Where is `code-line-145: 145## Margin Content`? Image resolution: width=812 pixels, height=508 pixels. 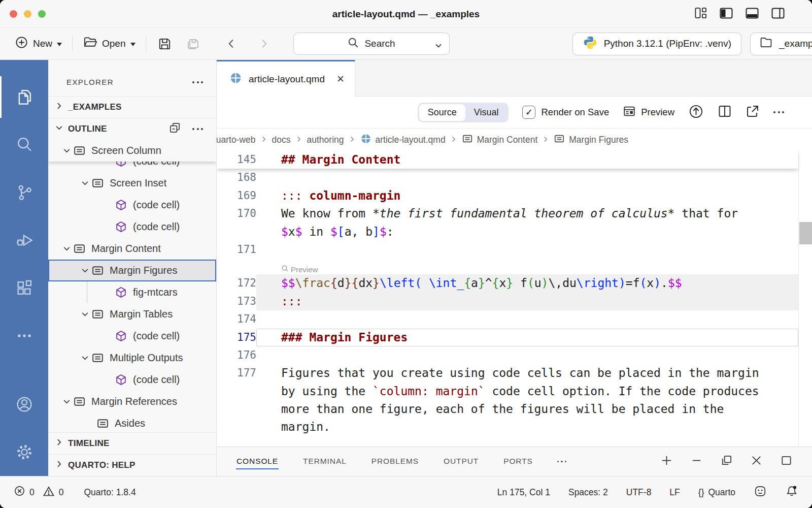
code-line-145: 145## Margin Content is located at coordinates (507, 160).